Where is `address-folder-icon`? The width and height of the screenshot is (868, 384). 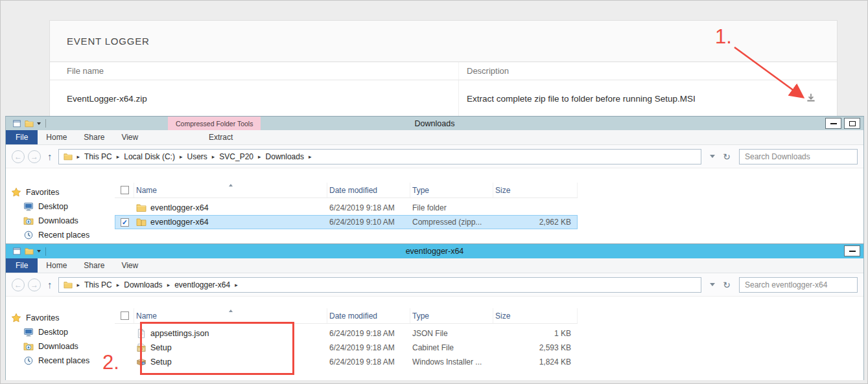 address-folder-icon is located at coordinates (68, 157).